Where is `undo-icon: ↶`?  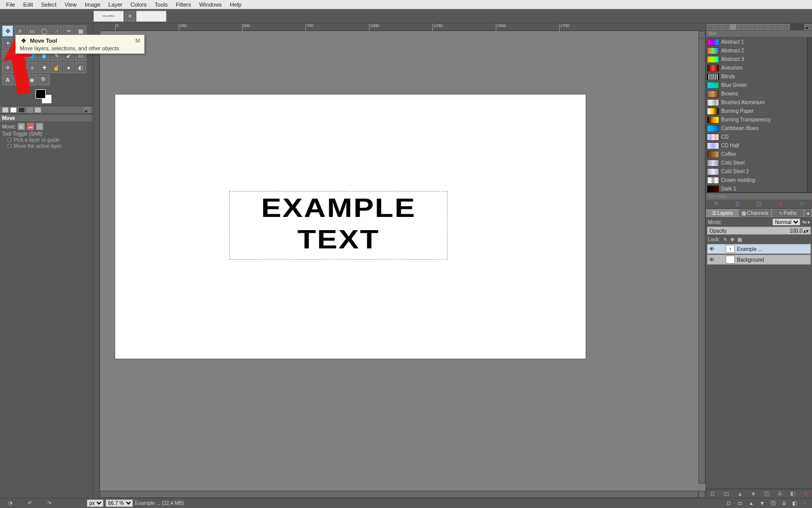 undo-icon: ↶ is located at coordinates (30, 503).